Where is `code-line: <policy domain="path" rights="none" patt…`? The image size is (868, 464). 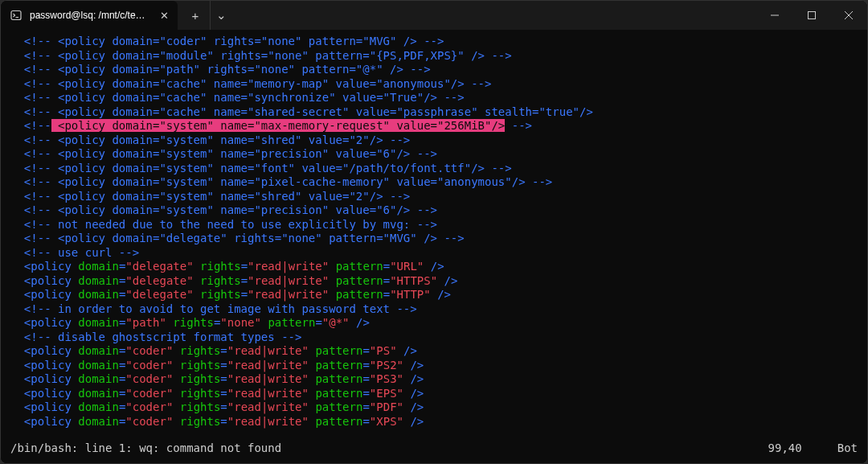
code-line: <policy domain="path" rights="none" patt… is located at coordinates (434, 323).